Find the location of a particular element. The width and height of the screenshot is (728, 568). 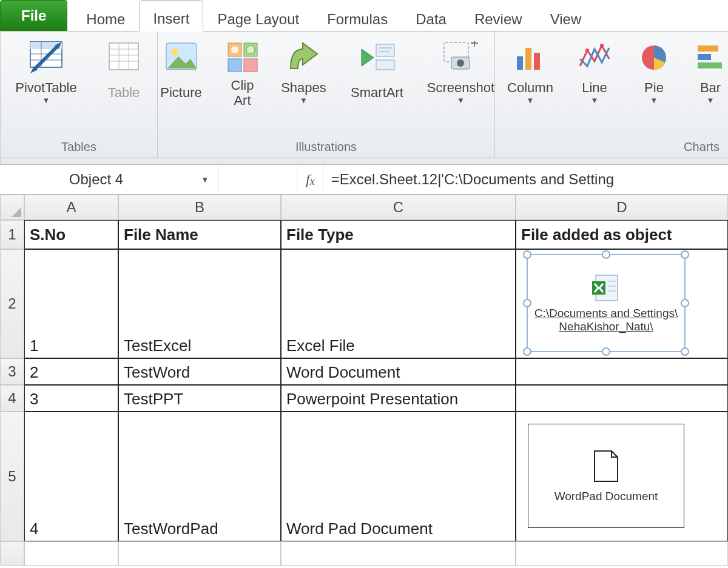

screenshot-button: Screenshot▼ is located at coordinates (461, 72).